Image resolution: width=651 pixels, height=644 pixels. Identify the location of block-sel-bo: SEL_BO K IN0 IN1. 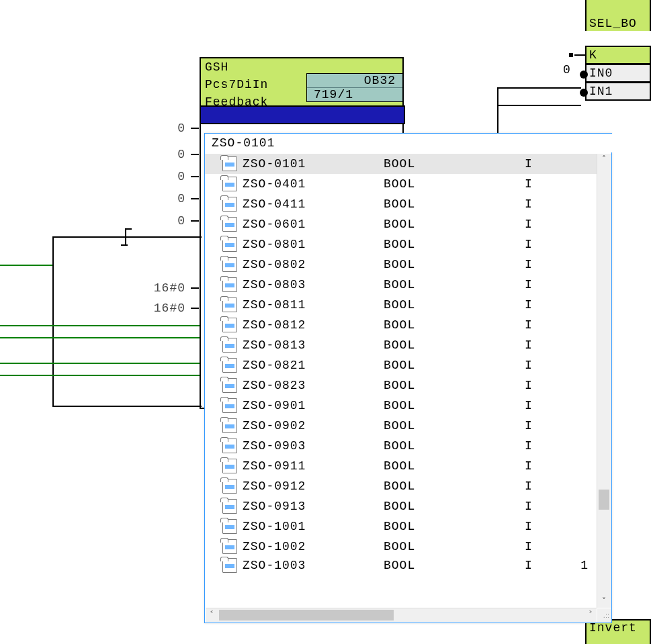
(618, 50).